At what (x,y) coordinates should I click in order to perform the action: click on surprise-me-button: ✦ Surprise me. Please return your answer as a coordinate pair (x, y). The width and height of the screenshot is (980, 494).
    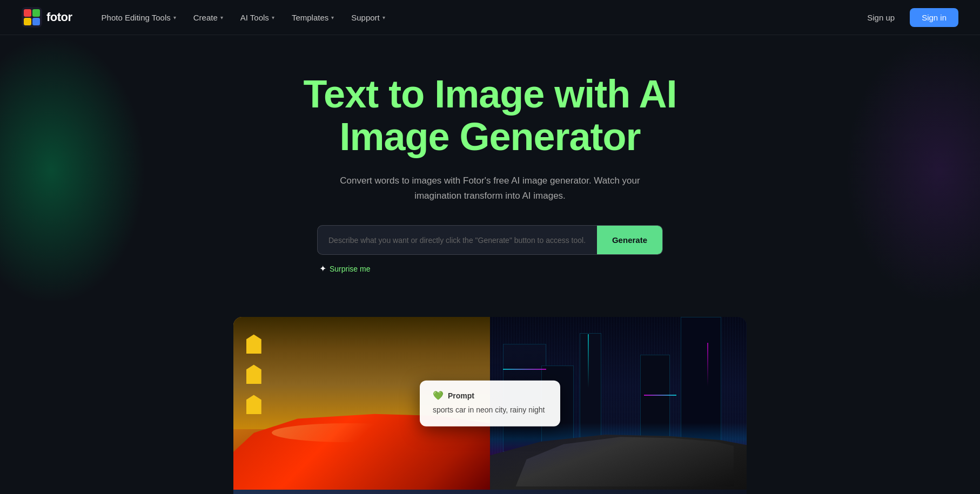
    Looking at the image, I should click on (490, 269).